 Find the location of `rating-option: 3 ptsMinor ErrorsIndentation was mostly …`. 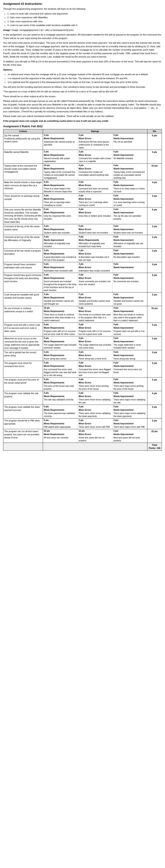

rating-option: 3 ptsMinor ErrorsIndentation was mostly … is located at coordinates (95, 268).